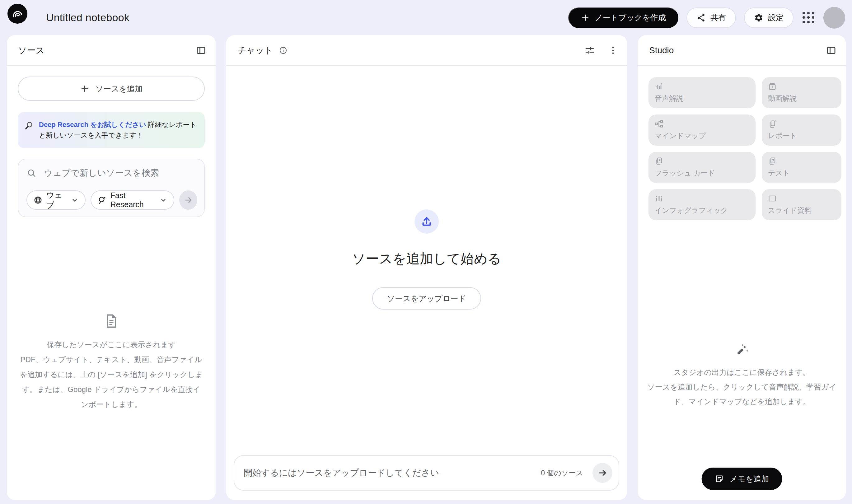 This screenshot has height=504, width=852. I want to click on studio-empty-line2: ソースを追加したら、クリックして音声解説、学習ガイド、マインドマップなどを追加し…, so click(742, 394).